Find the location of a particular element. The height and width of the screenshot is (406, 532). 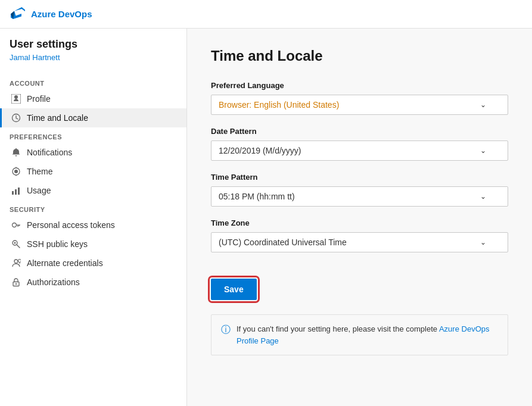

lock-icon is located at coordinates (16, 282).